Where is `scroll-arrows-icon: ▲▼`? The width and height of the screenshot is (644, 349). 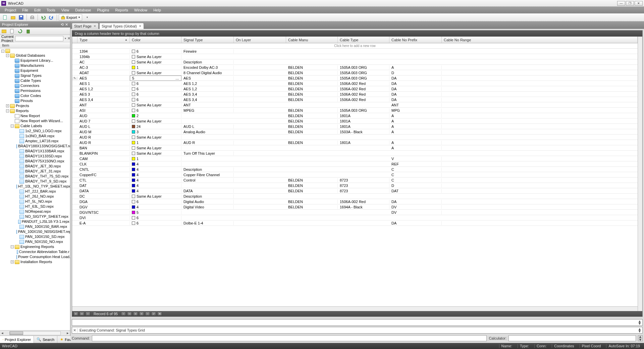 scroll-arrows-icon: ▲▼ is located at coordinates (640, 330).